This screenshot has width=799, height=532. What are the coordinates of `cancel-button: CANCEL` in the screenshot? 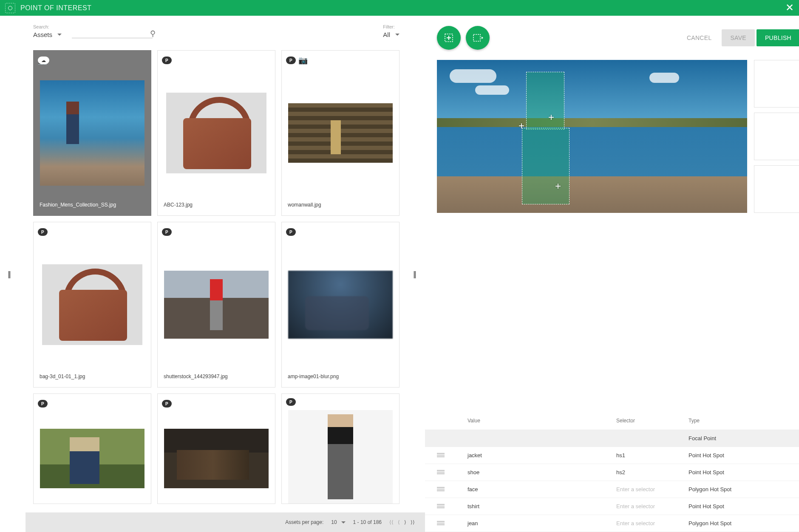 It's located at (700, 38).